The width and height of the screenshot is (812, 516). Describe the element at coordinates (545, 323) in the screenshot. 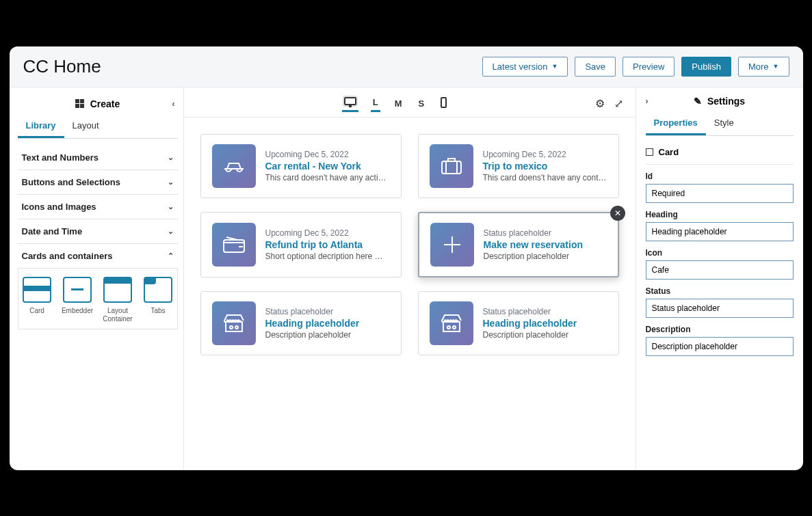

I see `card-heading: Heading placeholder` at that location.